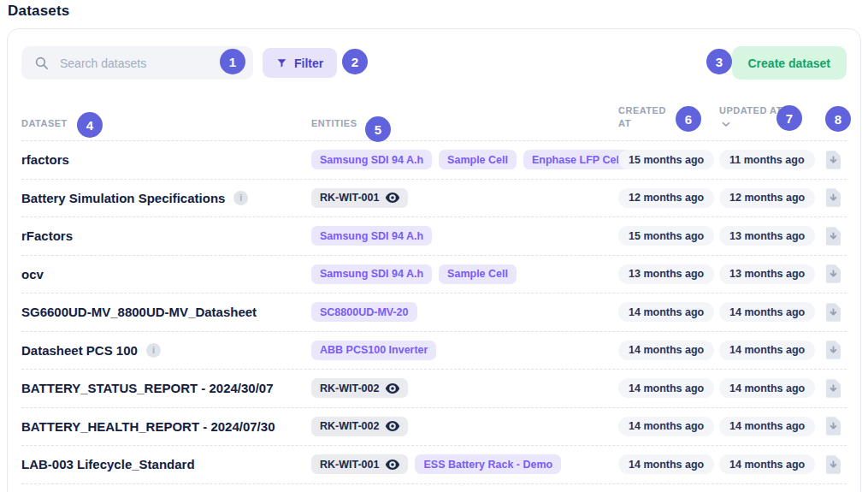 Image resolution: width=868 pixels, height=492 pixels. I want to click on table-row: Battery Simulation Specifications i RK-W…, so click(434, 199).